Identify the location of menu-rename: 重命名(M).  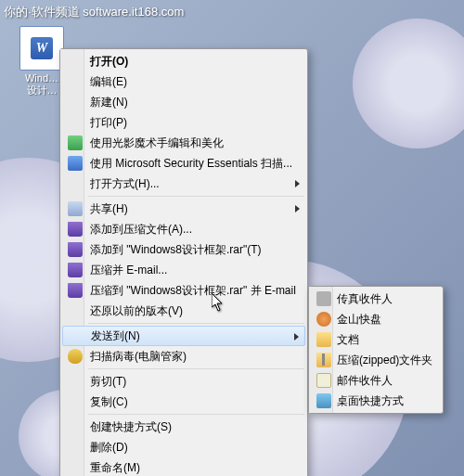
(184, 467).